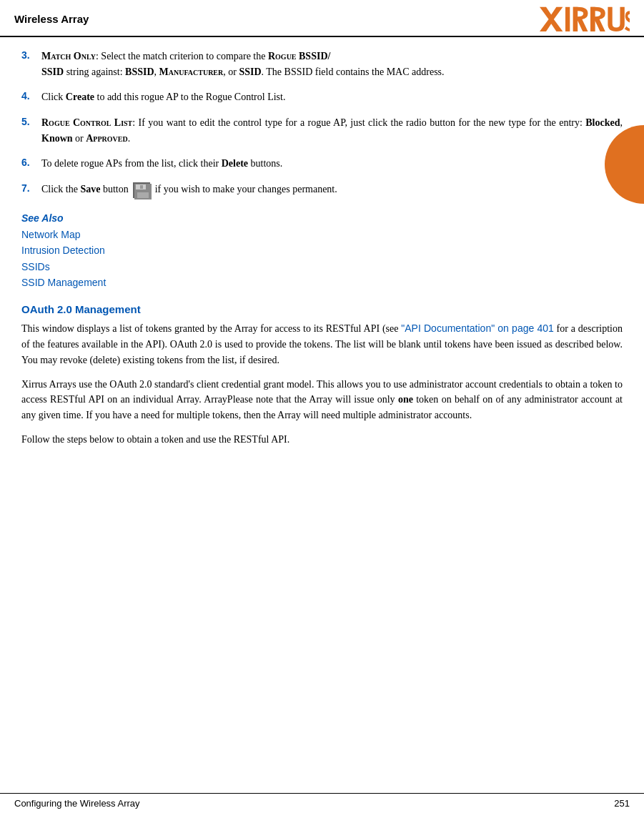 The image size is (644, 813). I want to click on oauth-para-2: Xirrus Arrays use the OAuth 2.0 standard…, so click(322, 400).